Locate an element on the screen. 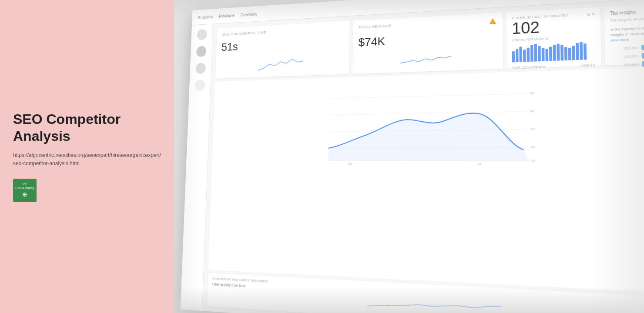 Image resolution: width=644 pixels, height=313 pixels. top-insights-card: Top insights The insights all users find… is located at coordinates (624, 33).